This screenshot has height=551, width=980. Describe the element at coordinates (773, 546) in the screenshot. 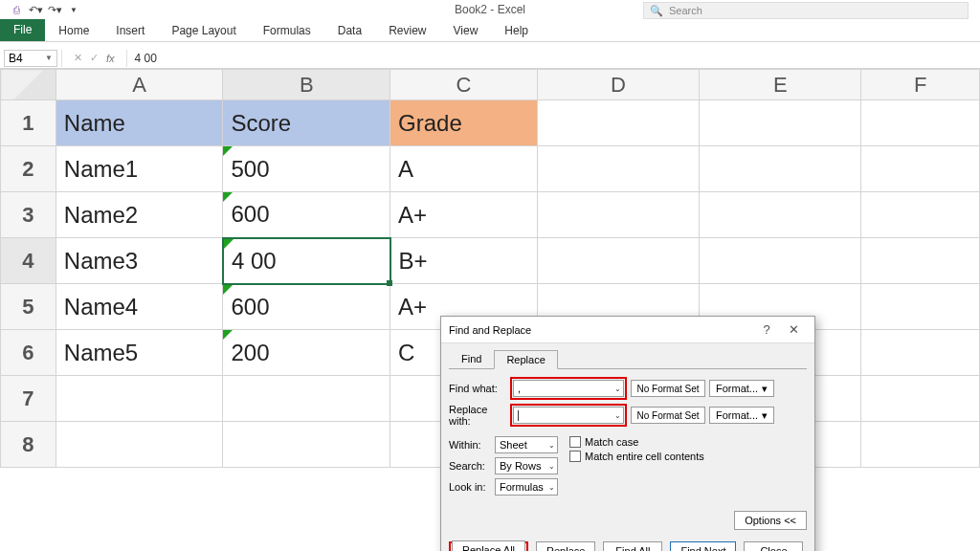

I see `close-button: Close` at that location.